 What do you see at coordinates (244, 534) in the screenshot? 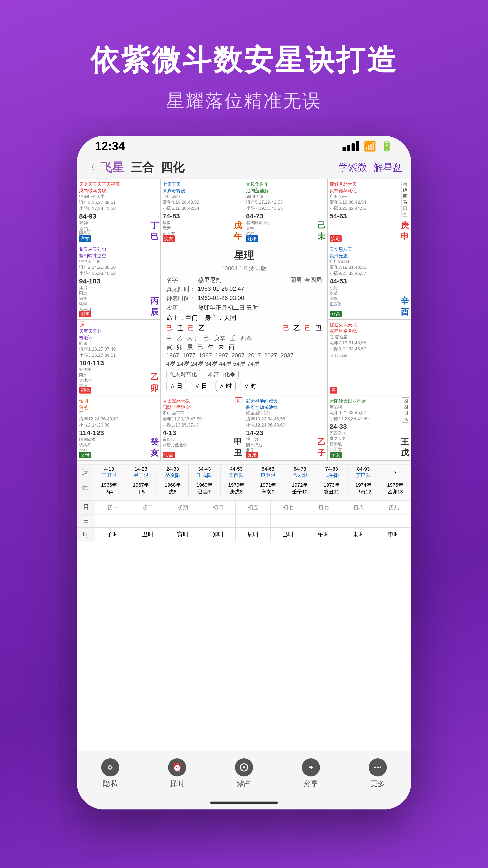
I see `hour-table: 时 子时 丑时 寅时 卯时 辰时 巳时 午时 未时 申时` at bounding box center [244, 534].